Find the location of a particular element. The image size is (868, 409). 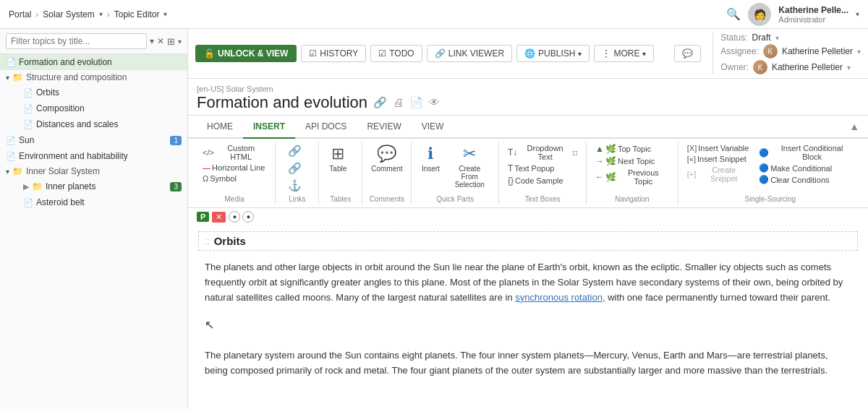

tab-review: REVIEW is located at coordinates (383, 127).